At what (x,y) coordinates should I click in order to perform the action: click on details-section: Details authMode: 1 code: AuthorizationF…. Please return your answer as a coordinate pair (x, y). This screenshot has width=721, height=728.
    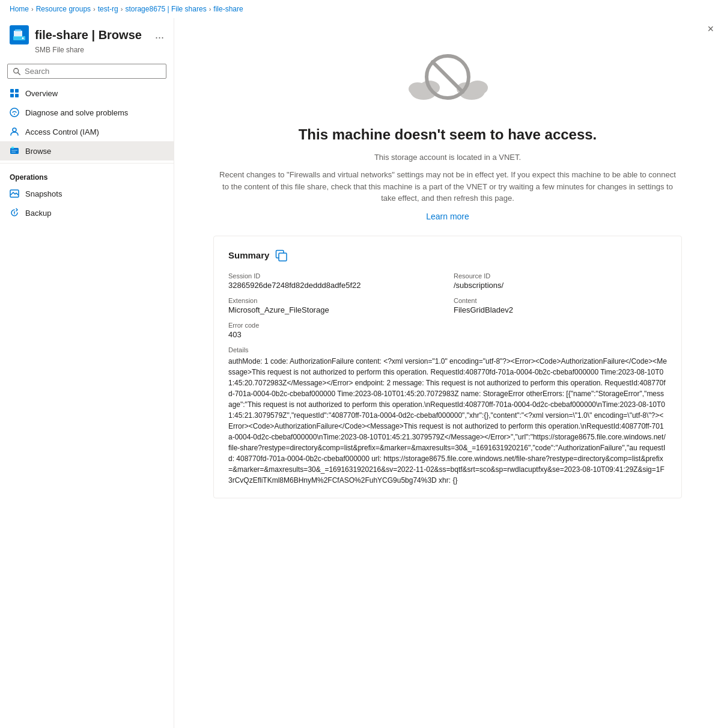
    Looking at the image, I should click on (448, 416).